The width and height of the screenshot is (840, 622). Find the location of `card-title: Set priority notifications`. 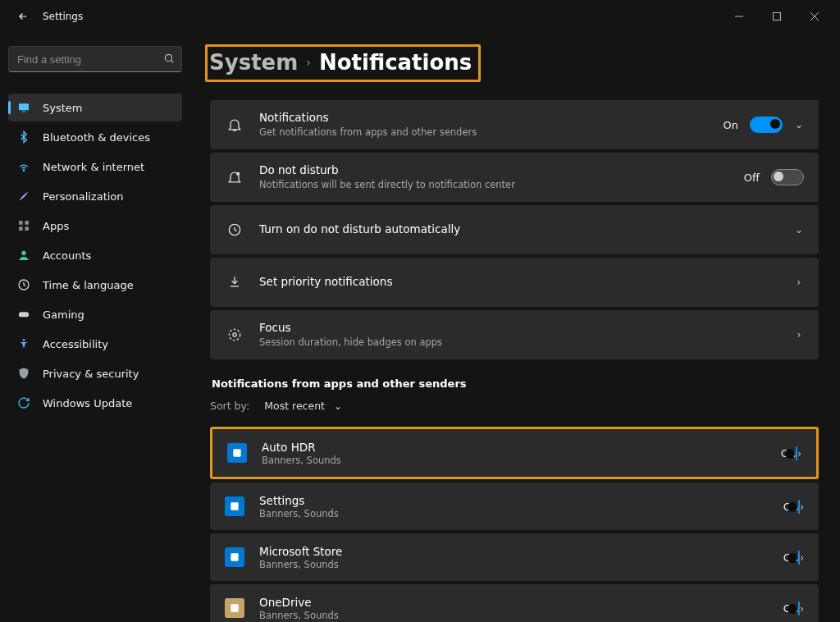

card-title: Set priority notifications is located at coordinates (527, 282).